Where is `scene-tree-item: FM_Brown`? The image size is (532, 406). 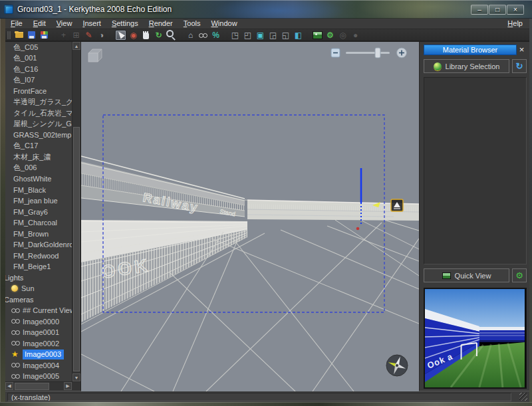 scene-tree-item: FM_Brown is located at coordinates (39, 234).